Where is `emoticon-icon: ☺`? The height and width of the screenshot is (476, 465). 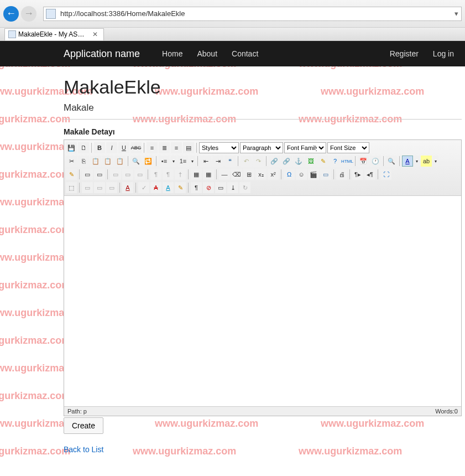
emoticon-icon: ☺ is located at coordinates (301, 174).